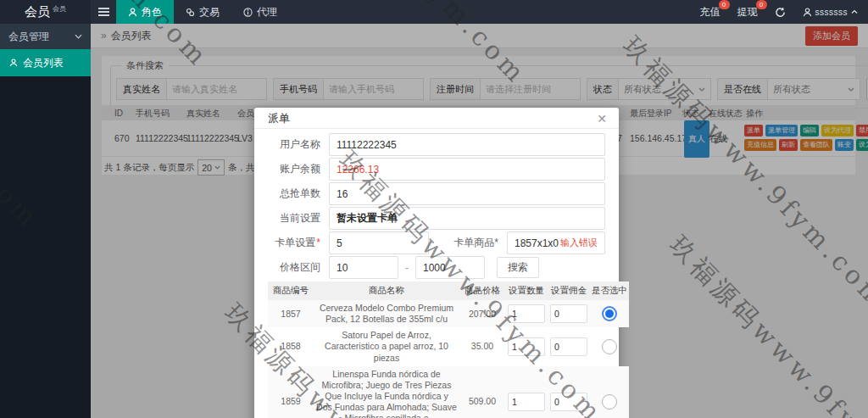  Describe the element at coordinates (710, 12) in the screenshot. I see `recharge-menu: 充值 0` at that location.